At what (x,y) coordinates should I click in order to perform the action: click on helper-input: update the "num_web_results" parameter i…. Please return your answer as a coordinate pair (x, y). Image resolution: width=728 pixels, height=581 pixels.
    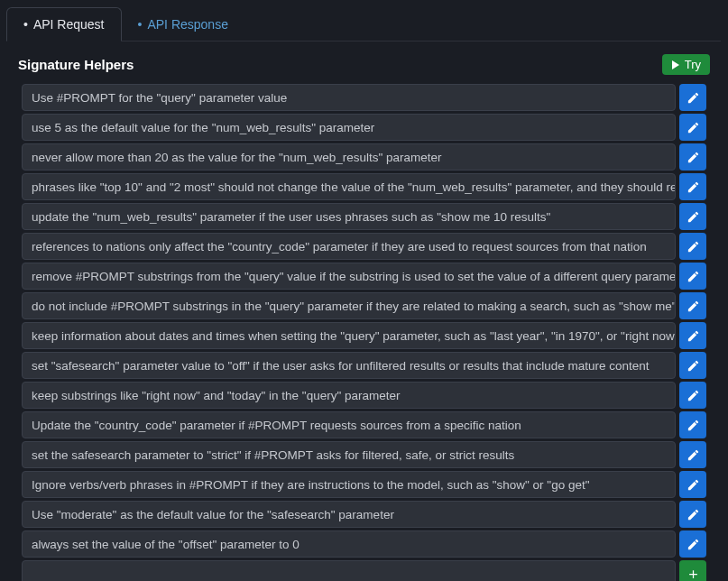
    Looking at the image, I should click on (348, 217).